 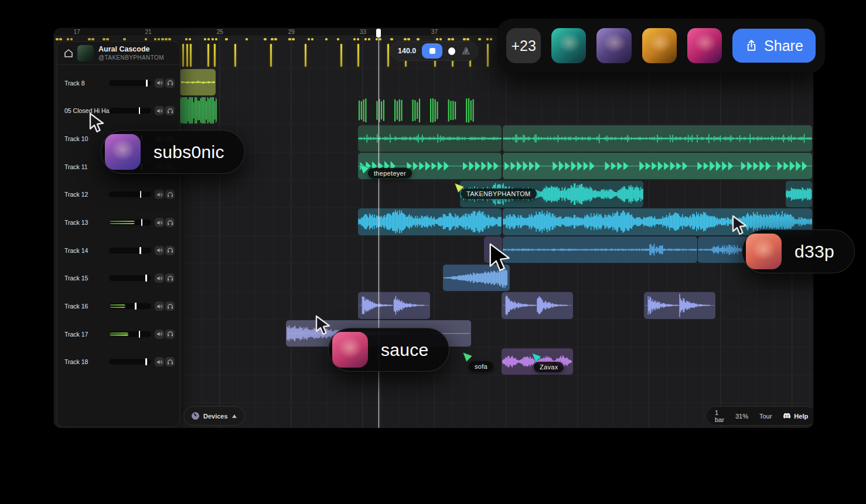 I want to click on track-name: Track 8, so click(x=75, y=83).